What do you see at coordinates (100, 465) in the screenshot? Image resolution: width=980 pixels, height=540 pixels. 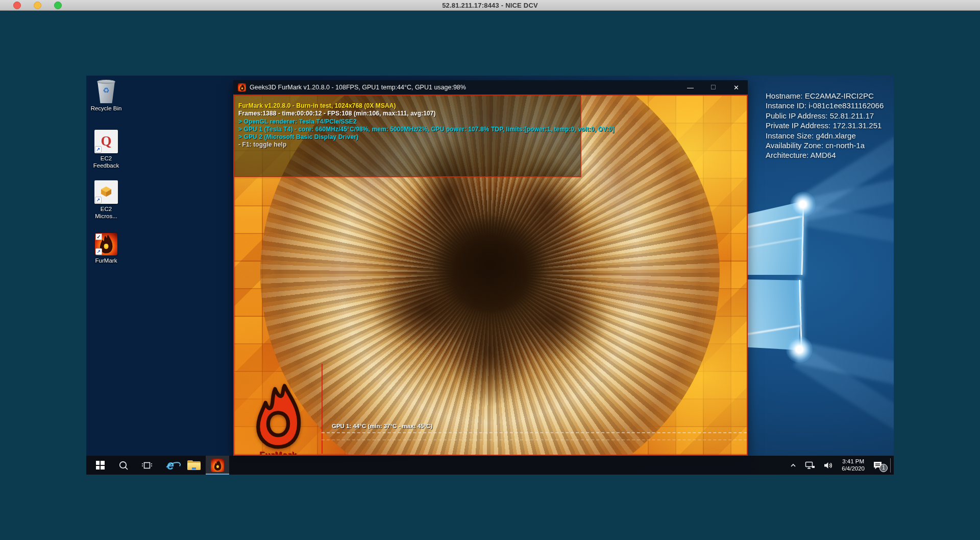 I see `windows-logo-icon` at bounding box center [100, 465].